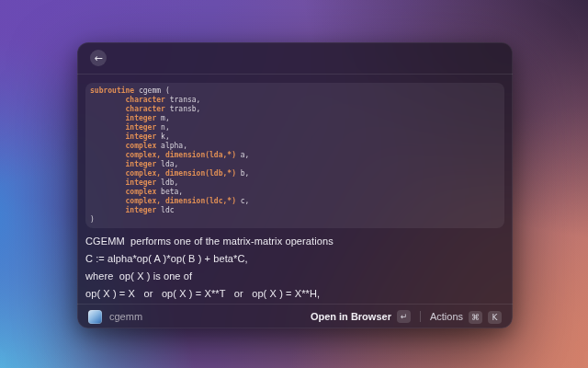 The image size is (588, 368). Describe the element at coordinates (98, 58) in the screenshot. I see `back-button: ←` at that location.